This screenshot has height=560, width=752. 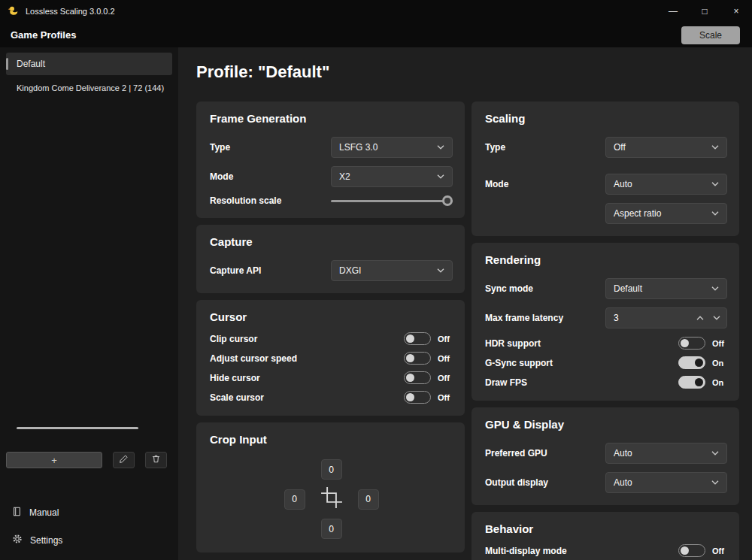 What do you see at coordinates (220, 147) in the screenshot?
I see `type-label: Type` at bounding box center [220, 147].